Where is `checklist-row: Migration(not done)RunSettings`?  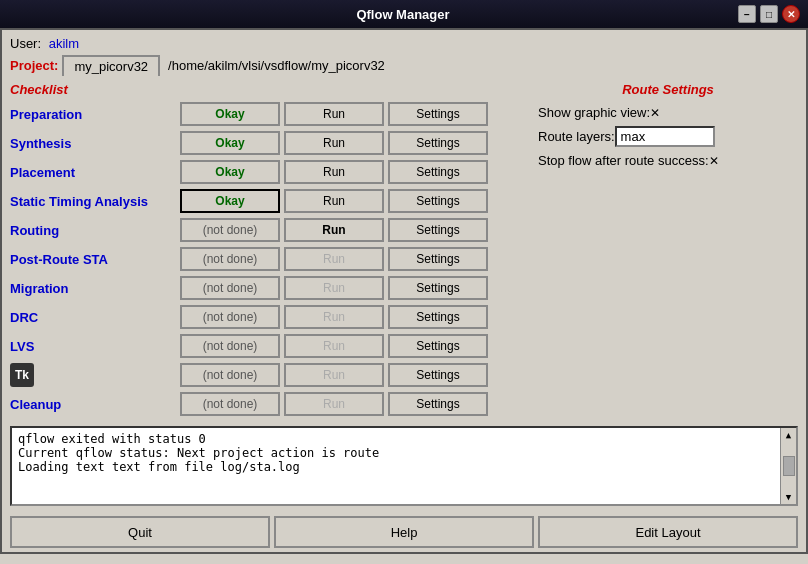
checklist-row: Migration(not done)RunSettings is located at coordinates (270, 288).